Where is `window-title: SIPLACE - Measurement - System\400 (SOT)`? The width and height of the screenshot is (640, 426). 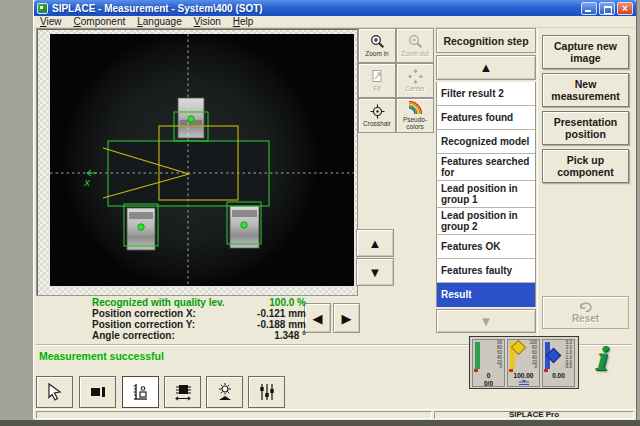
window-title: SIPLACE - Measurement - System\400 (SOT) is located at coordinates (316, 8).